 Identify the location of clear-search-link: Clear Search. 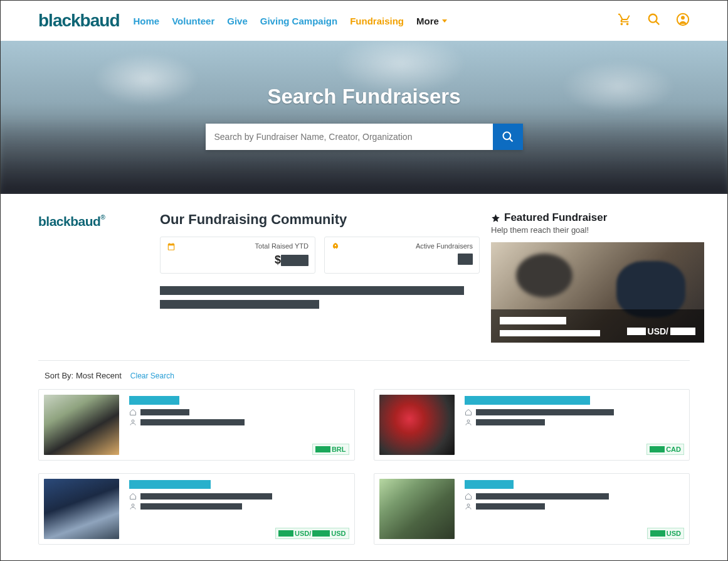
(152, 376).